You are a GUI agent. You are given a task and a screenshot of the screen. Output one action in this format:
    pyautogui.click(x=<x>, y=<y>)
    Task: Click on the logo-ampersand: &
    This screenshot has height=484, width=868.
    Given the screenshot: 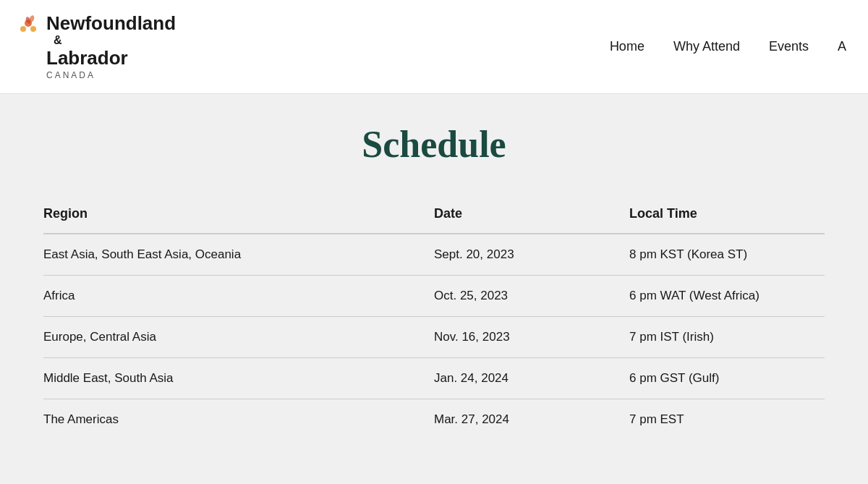 What is the action you would take?
    pyautogui.click(x=114, y=41)
    